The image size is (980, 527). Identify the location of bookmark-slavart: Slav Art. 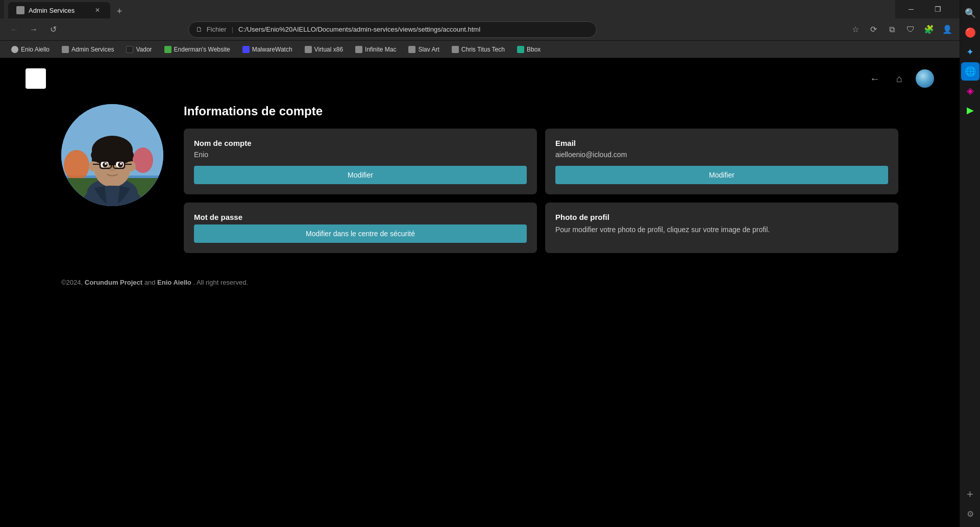
(424, 49).